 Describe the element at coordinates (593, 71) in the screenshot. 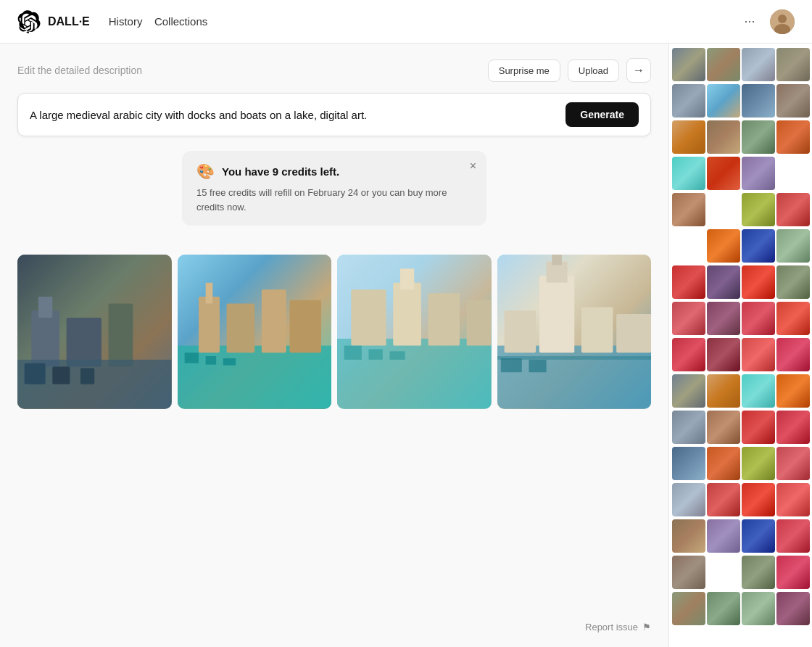

I see `upload-button: Upload` at that location.